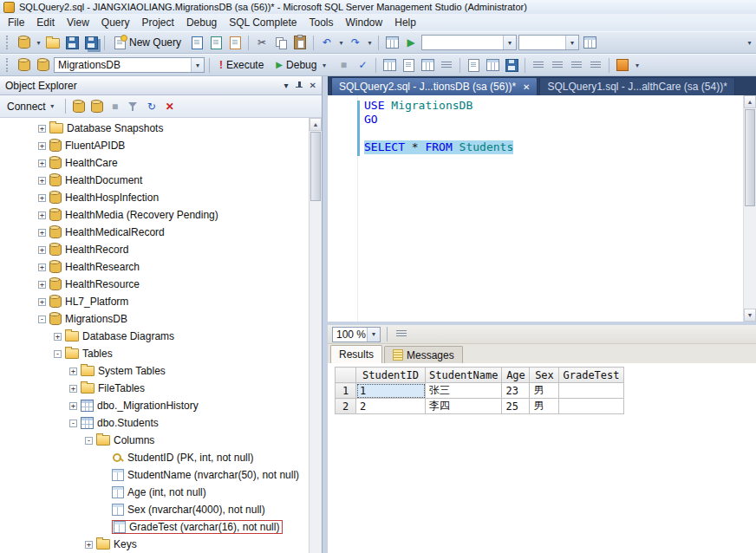 This screenshot has height=553, width=756. I want to click on column-header-sex: Sex, so click(544, 375).